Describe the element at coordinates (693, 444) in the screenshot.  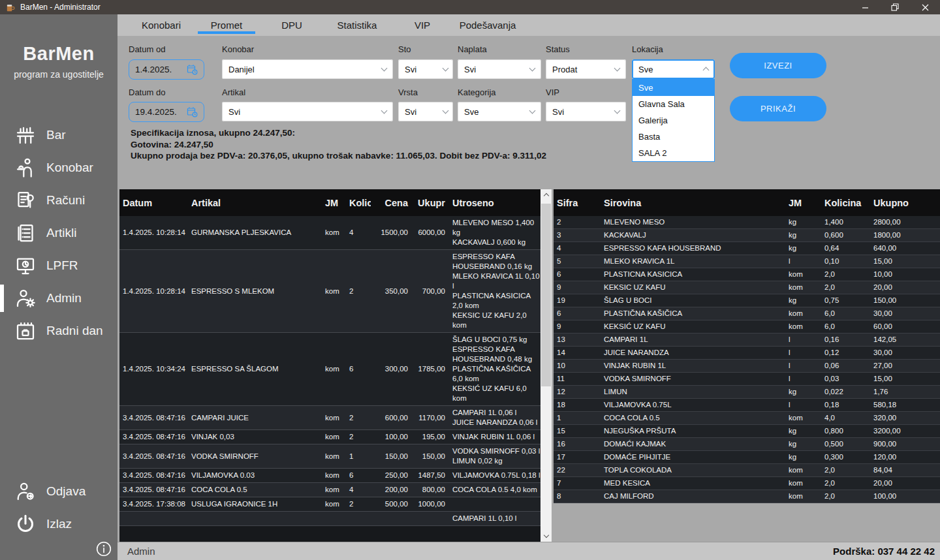
I see `cell-sirovina: DOMAĆI KAJMAK` at that location.